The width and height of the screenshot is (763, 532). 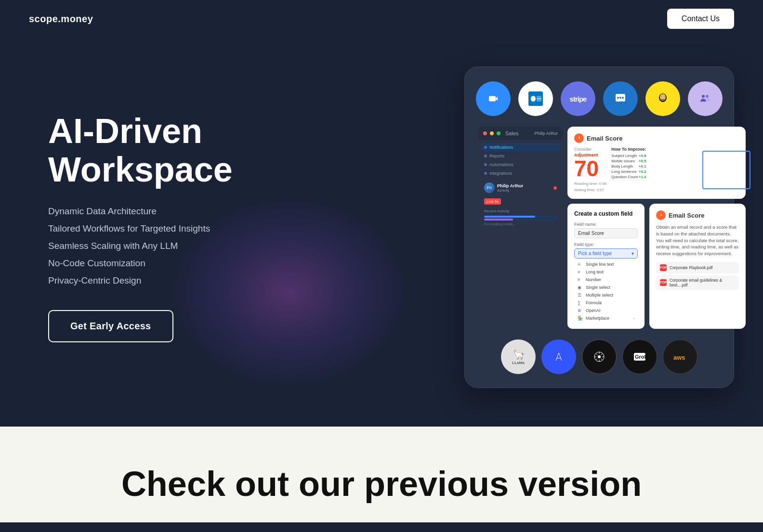 What do you see at coordinates (700, 19) in the screenshot?
I see `contact-button: Contact Us` at bounding box center [700, 19].